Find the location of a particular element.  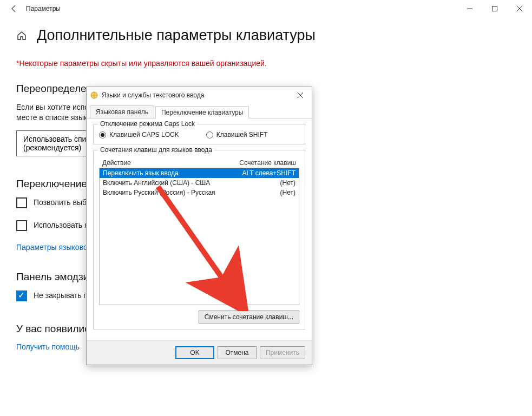

maximize-button is located at coordinates (495, 9).